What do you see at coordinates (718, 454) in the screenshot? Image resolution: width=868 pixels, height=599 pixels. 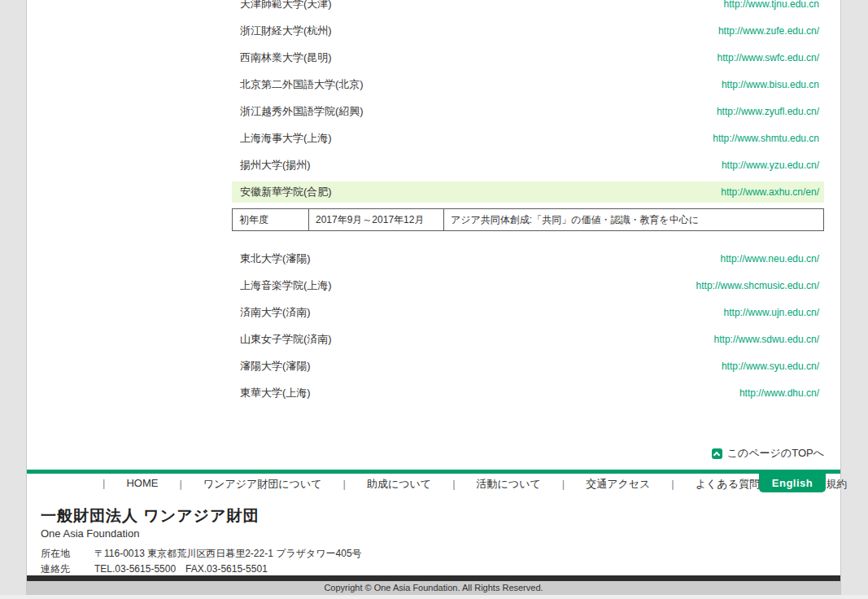 I see `chevron-up-icon` at bounding box center [718, 454].